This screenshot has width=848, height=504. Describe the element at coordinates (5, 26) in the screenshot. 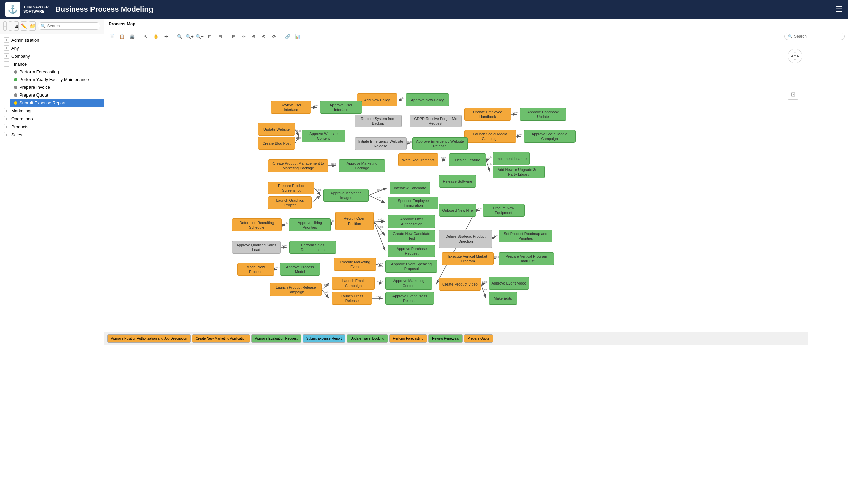

I see `add-button: +` at that location.